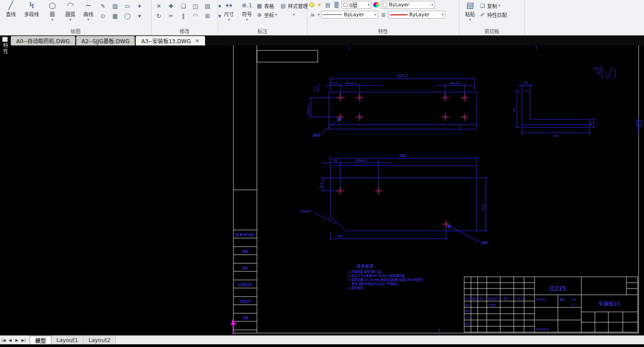 This screenshot has height=347, width=644. Describe the element at coordinates (328, 5) in the screenshot. I see `printer-icon: ▤` at that location.